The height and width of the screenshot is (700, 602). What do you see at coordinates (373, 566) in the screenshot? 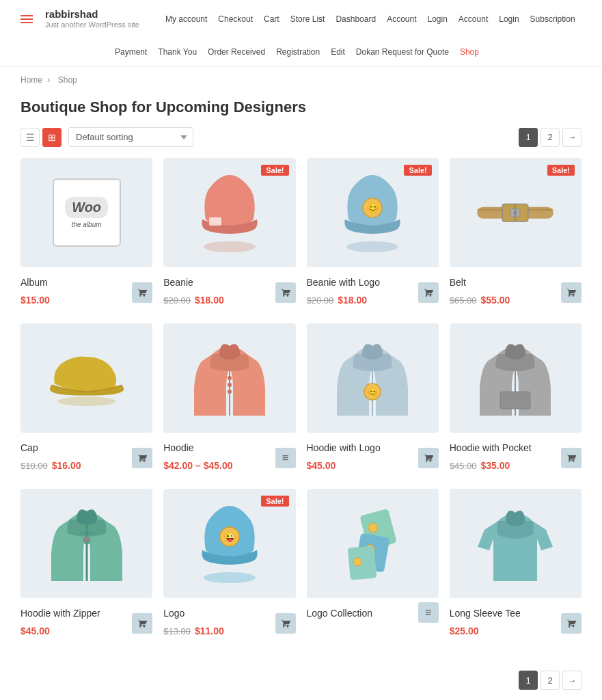
I see `product-logo-collection: Logo Collection ≡` at bounding box center [373, 566].